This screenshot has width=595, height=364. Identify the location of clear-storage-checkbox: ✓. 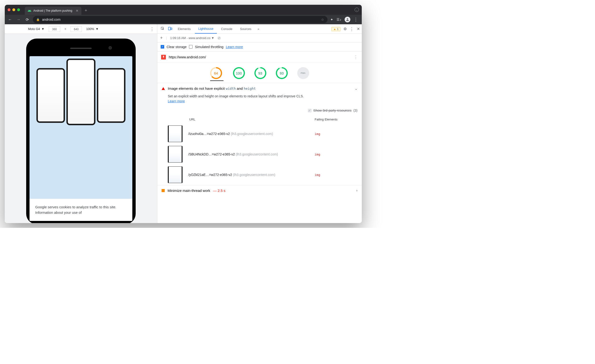
(162, 47).